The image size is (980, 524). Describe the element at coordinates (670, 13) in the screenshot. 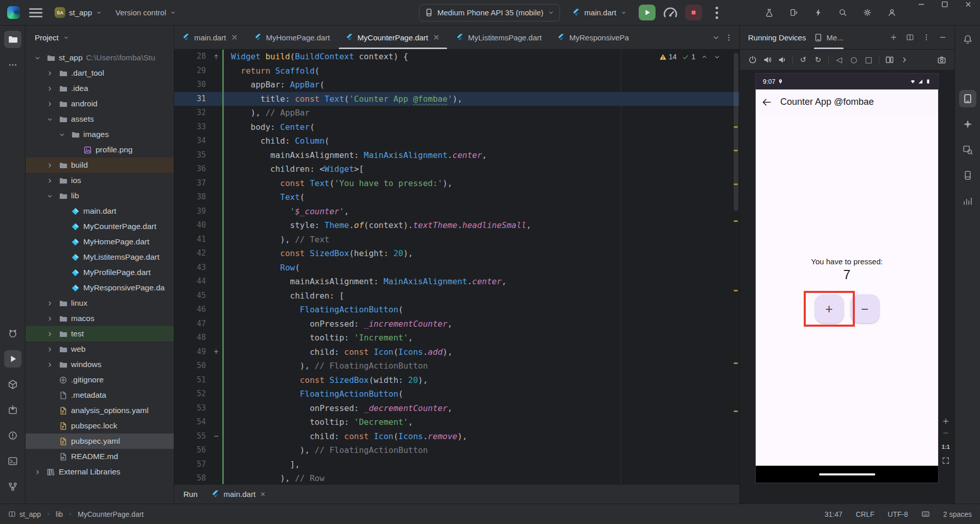

I see `profiler-icon` at that location.